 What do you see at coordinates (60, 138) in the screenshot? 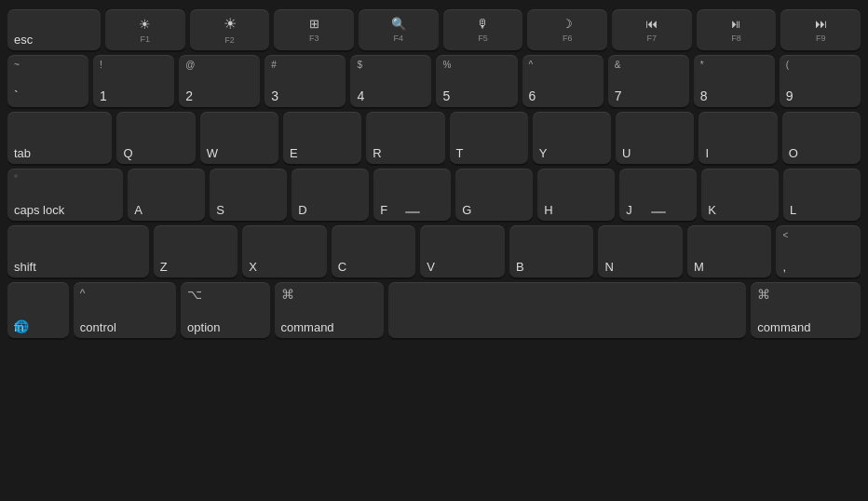
I see `tab-key: tab` at bounding box center [60, 138].